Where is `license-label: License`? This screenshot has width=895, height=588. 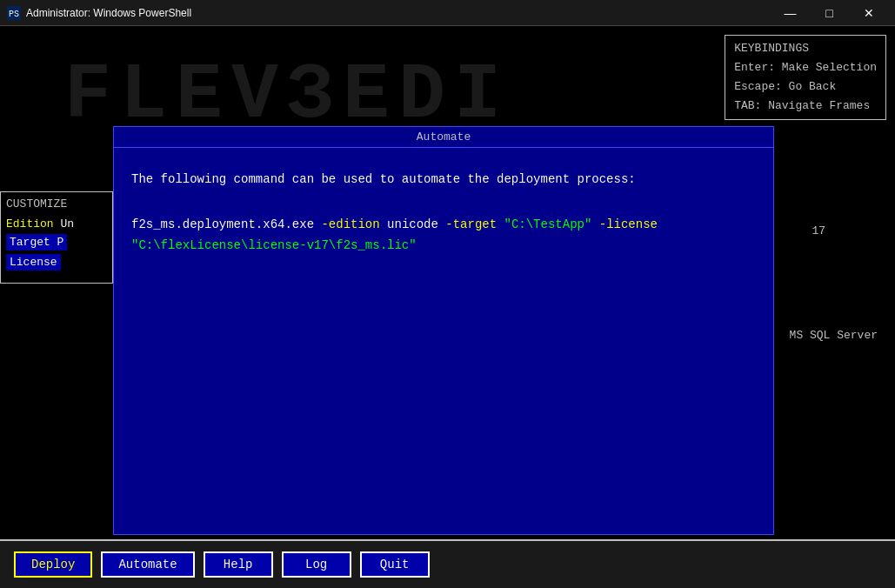 license-label: License is located at coordinates (33, 263).